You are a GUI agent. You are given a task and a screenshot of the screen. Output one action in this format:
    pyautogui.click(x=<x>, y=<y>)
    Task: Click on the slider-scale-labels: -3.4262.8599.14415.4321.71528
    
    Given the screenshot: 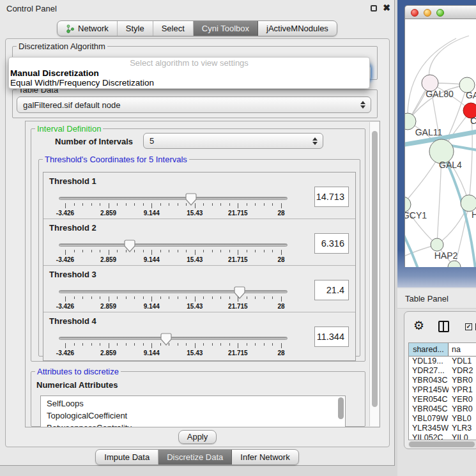 What is the action you would take?
    pyautogui.click(x=173, y=260)
    